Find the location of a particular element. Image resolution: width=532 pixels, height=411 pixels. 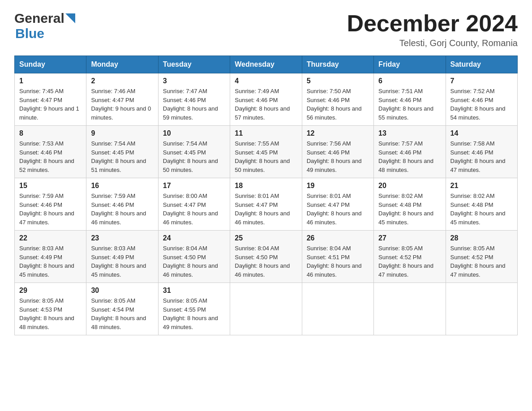

day-number: 15 is located at coordinates (50, 186).